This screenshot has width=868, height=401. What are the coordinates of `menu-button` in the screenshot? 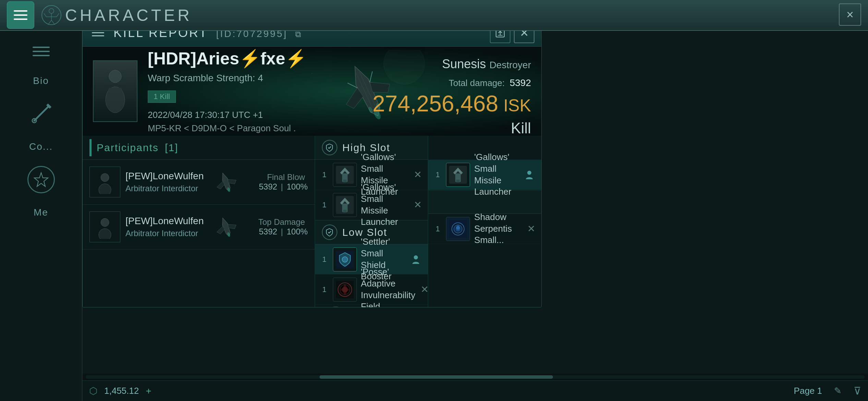 It's located at (21, 15).